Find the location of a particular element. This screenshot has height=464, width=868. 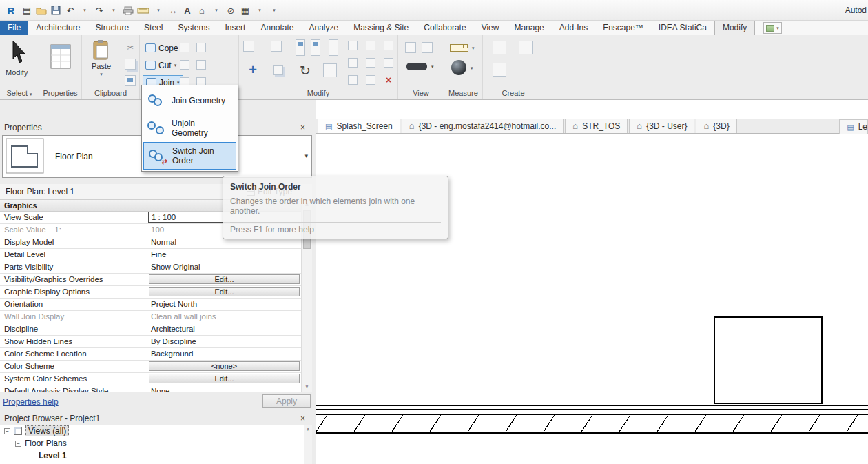

tab-massing-site: Massing & Site is located at coordinates (381, 28).